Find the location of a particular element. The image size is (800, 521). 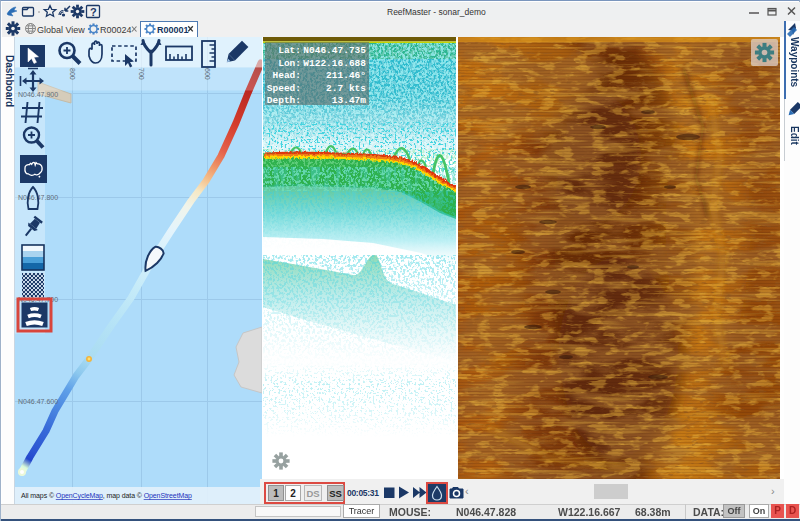

svg-text: 2.7 kts is located at coordinates (346, 88).